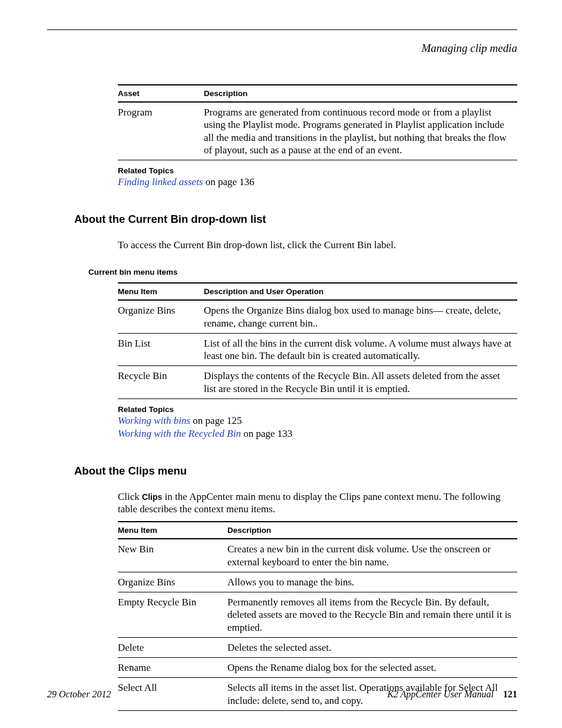 Image resolution: width=562 pixels, height=728 pixels. I want to click on heading-current-bin: About the Current Bin drop-down list, so click(296, 219).